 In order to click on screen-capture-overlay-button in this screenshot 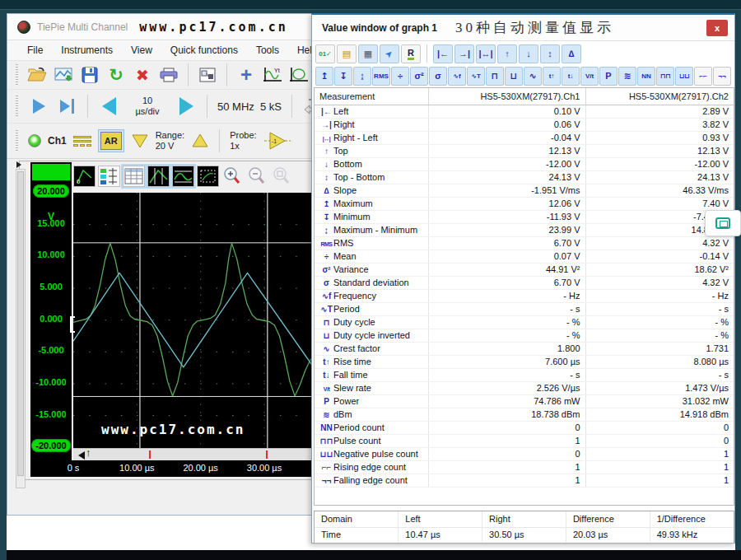, I will do `click(723, 223)`.